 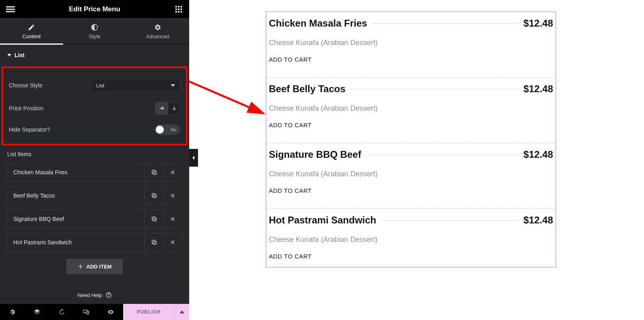 What do you see at coordinates (95, 172) in the screenshot?
I see `list-item: Chicken Masala Fries` at bounding box center [95, 172].